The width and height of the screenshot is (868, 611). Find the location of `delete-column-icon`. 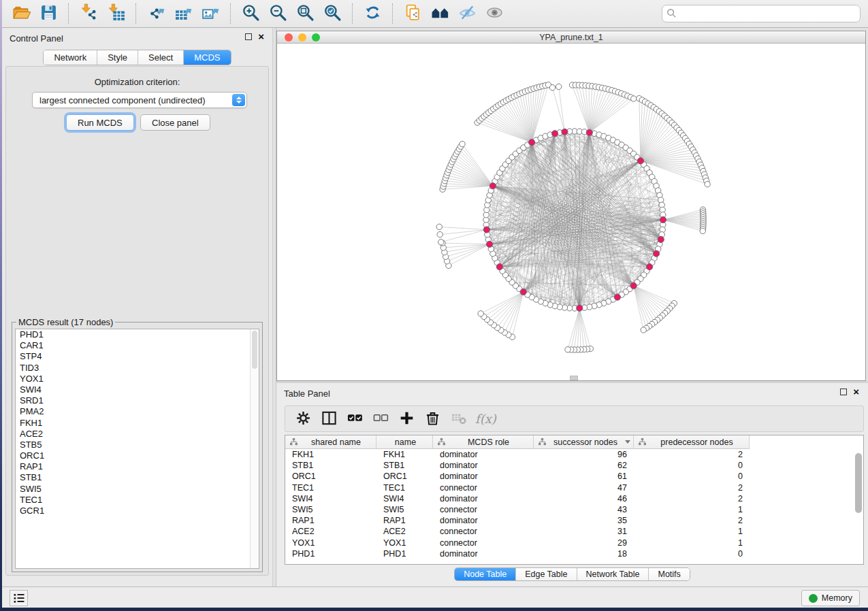

delete-column-icon is located at coordinates (433, 419).